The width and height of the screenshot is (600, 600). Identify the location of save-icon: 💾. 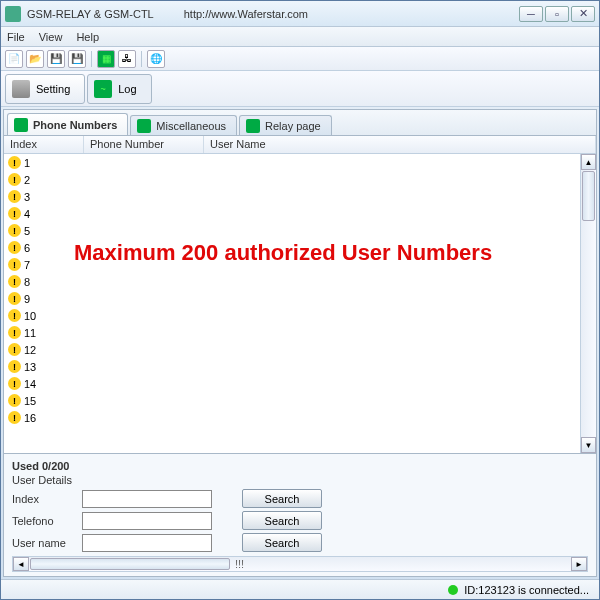
(56, 59).